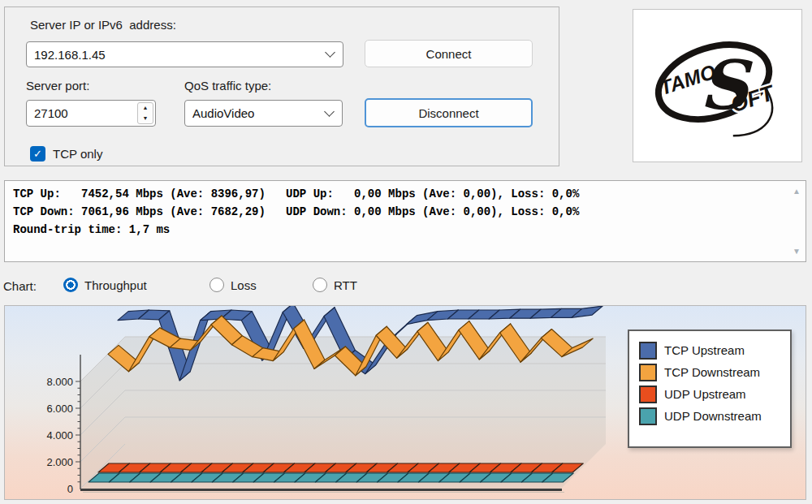  I want to click on spinner-up-icon: ▲, so click(146, 108).